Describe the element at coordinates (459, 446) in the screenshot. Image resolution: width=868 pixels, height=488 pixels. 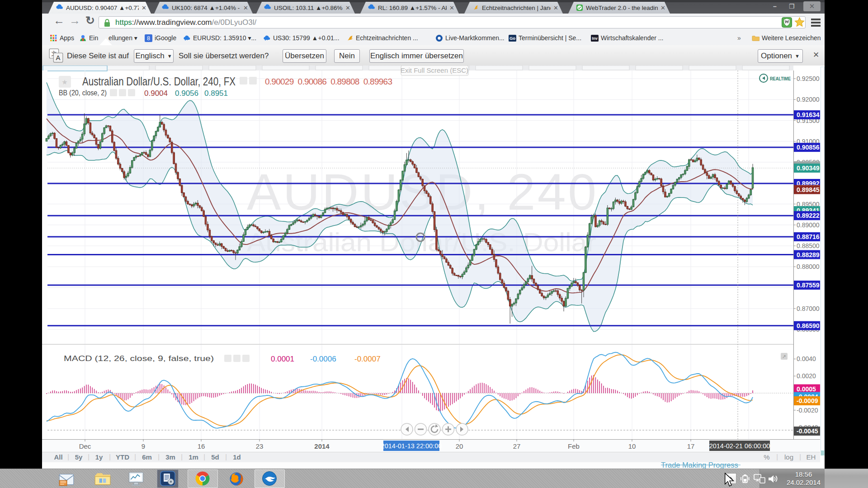
I see `svg-text: 20` at that location.